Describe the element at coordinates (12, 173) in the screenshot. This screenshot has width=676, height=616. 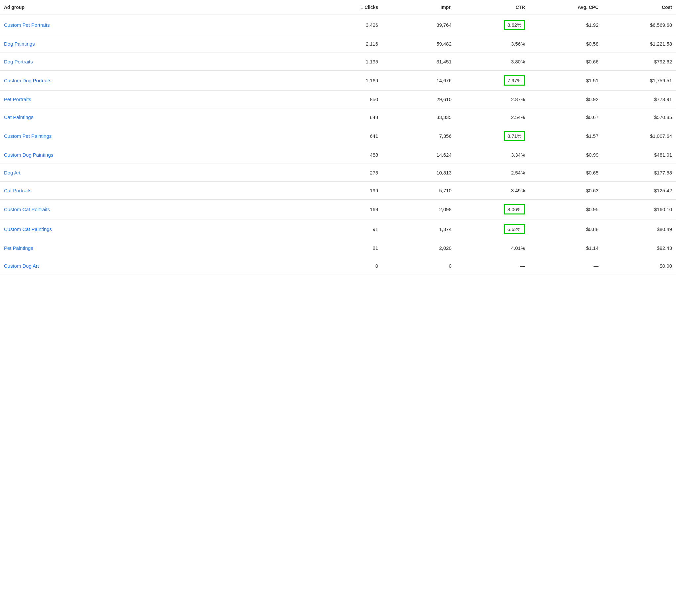
I see `adgroup-link: Dog Art` at that location.